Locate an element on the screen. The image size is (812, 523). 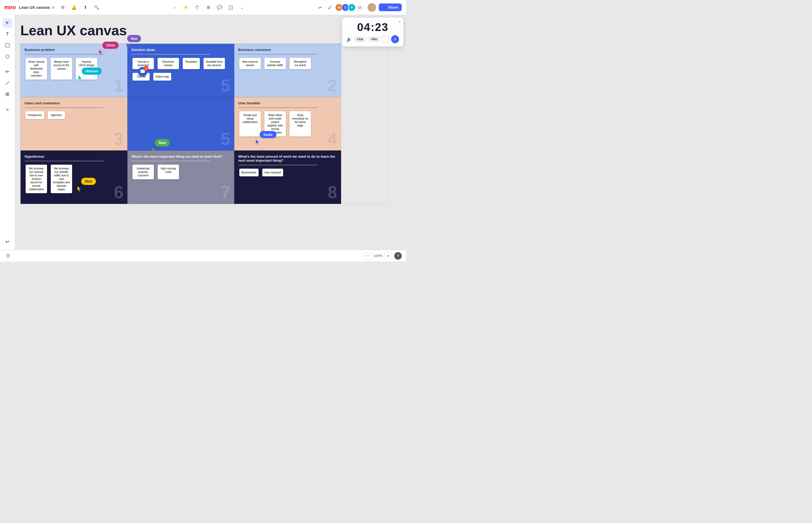
note-simple-visual: Simple and visual collaboration is located at coordinates (250, 124).